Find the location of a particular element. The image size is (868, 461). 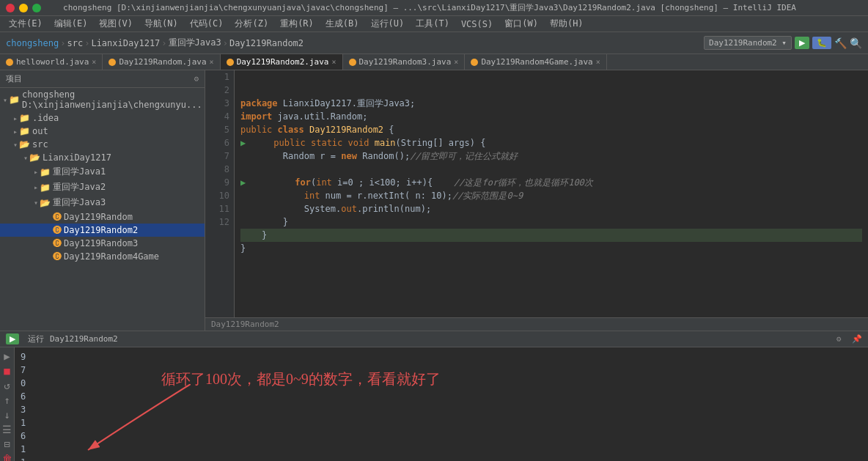

menu-item-分析: 分析(Z) is located at coordinates (251, 23).